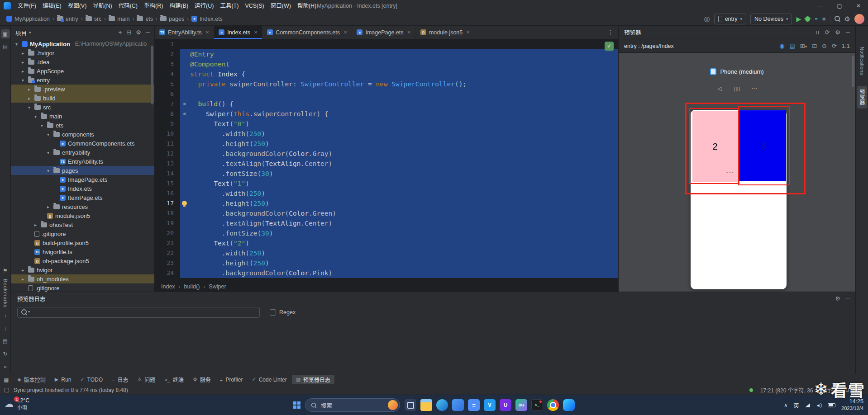 The height and width of the screenshot is (415, 868). What do you see at coordinates (819, 405) in the screenshot?
I see `volume-icon: ◄)` at bounding box center [819, 405].